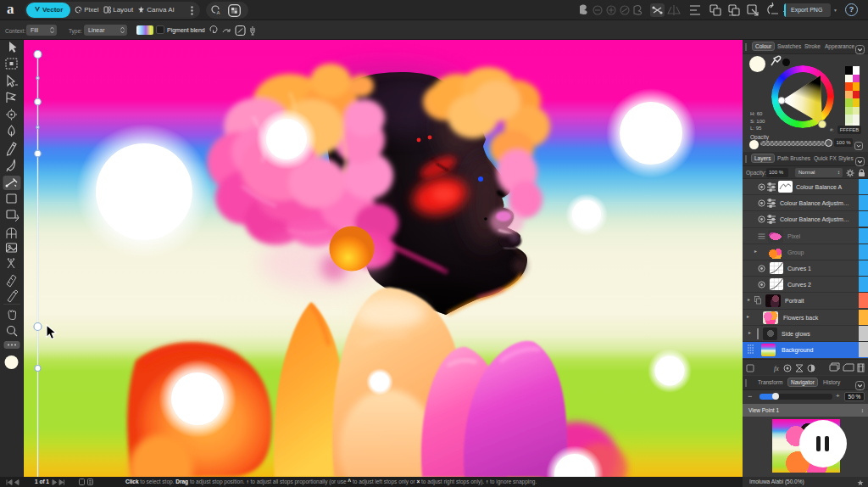 The image size is (868, 487). I want to click on svg-text: fx, so click(776, 368).